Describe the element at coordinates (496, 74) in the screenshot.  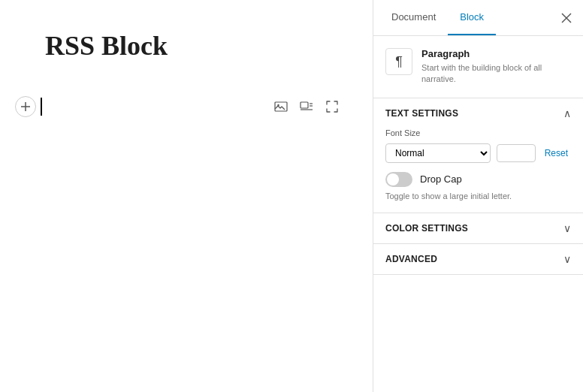
I see `block-info-desc: Start with the building block of all nar…` at that location.